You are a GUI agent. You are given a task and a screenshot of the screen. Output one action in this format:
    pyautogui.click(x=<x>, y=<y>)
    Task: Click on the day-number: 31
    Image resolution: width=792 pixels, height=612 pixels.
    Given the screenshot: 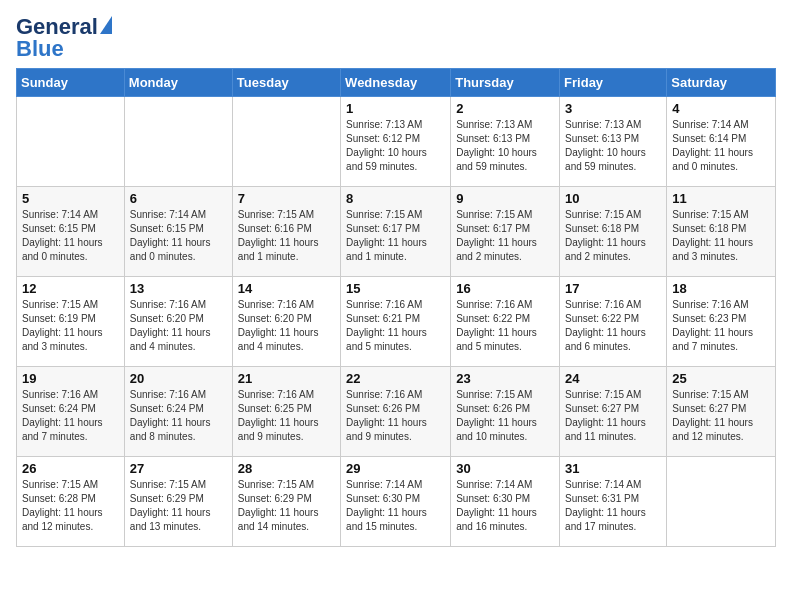 What is the action you would take?
    pyautogui.click(x=613, y=468)
    